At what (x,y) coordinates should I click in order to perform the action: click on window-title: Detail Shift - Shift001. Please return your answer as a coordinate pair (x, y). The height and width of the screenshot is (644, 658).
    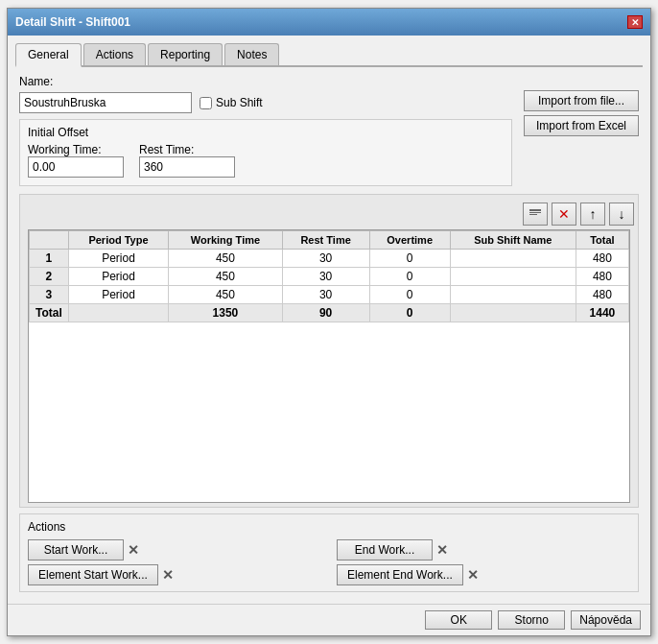
    Looking at the image, I should click on (73, 22).